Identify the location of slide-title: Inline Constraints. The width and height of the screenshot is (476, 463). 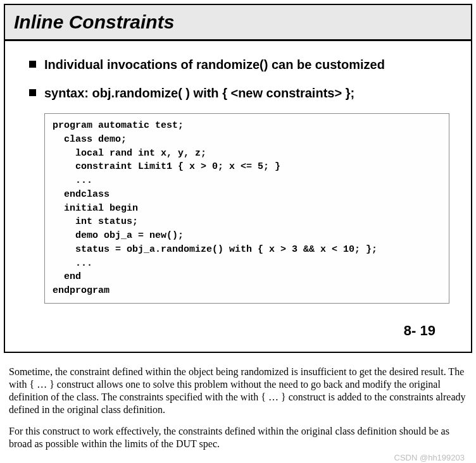
(238, 22).